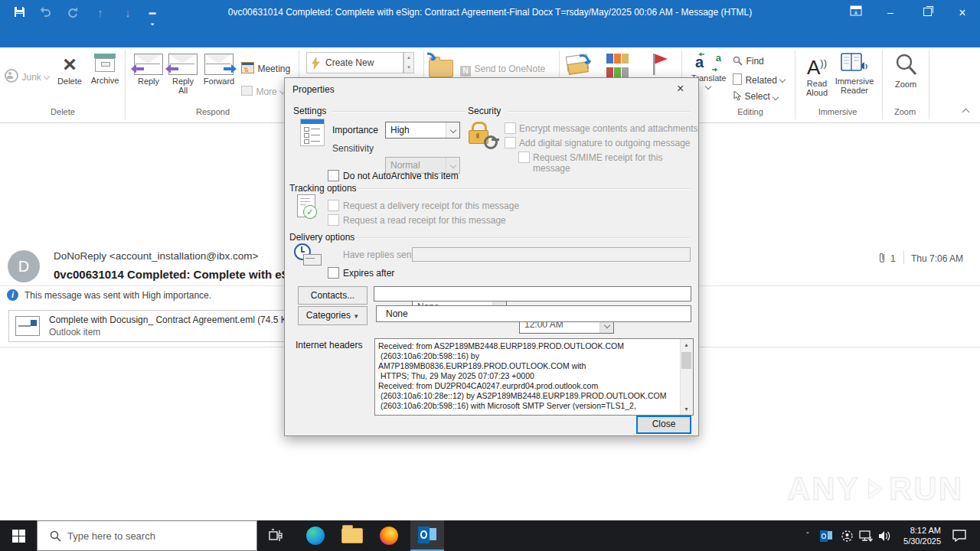  Describe the element at coordinates (817, 75) in the screenshot. I see `read-aloud-button: A)) ReadAloud` at that location.